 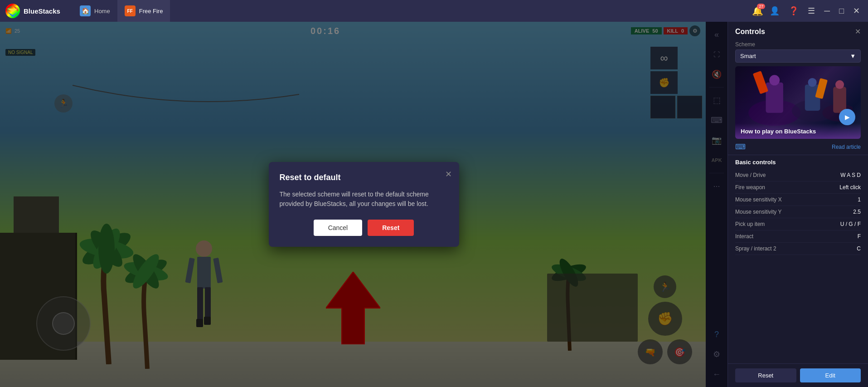 I want to click on keyboard-article-icon: ⌨, so click(x=741, y=147).